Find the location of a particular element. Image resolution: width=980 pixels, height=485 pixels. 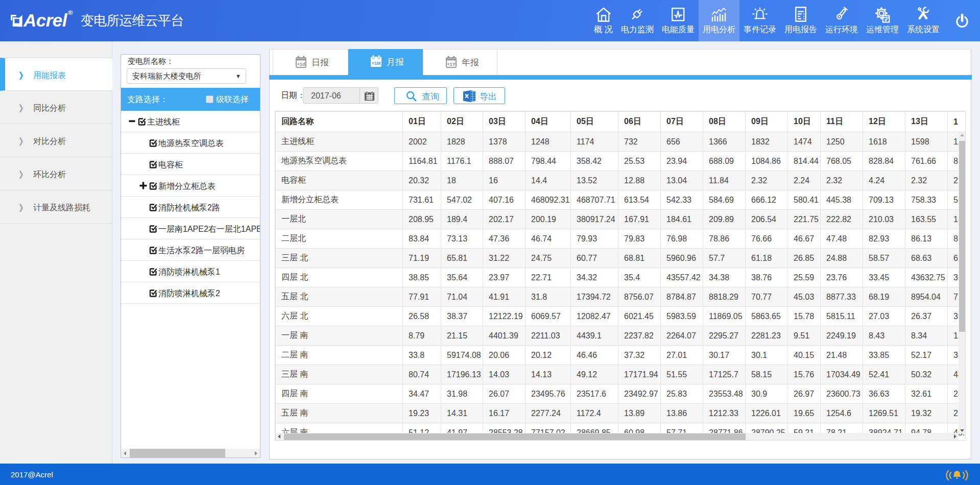

svg-text: +1d is located at coordinates (301, 64).